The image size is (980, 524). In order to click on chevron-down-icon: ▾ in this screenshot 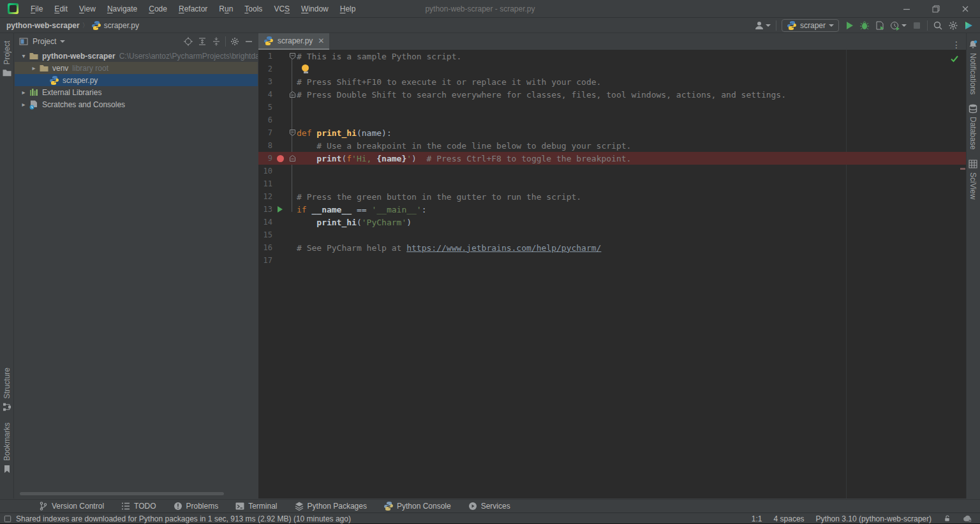, I will do `click(24, 56)`.